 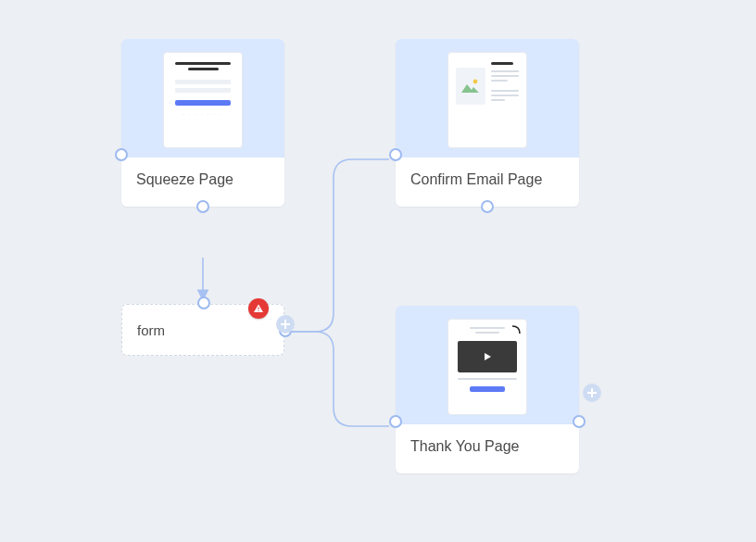 What do you see at coordinates (151, 330) in the screenshot?
I see `node-label: form` at bounding box center [151, 330].